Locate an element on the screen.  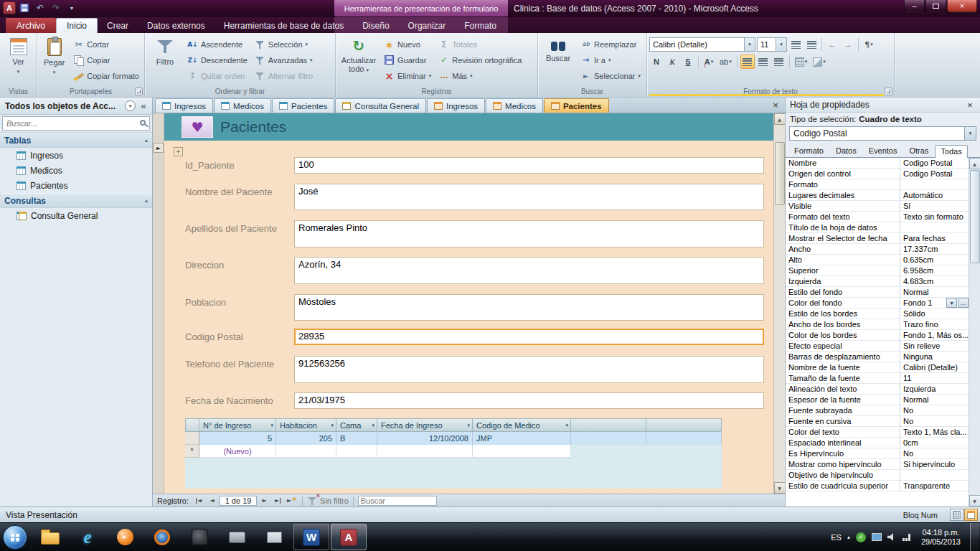
document-tab-form-medicos: Medicos is located at coordinates (514, 105).